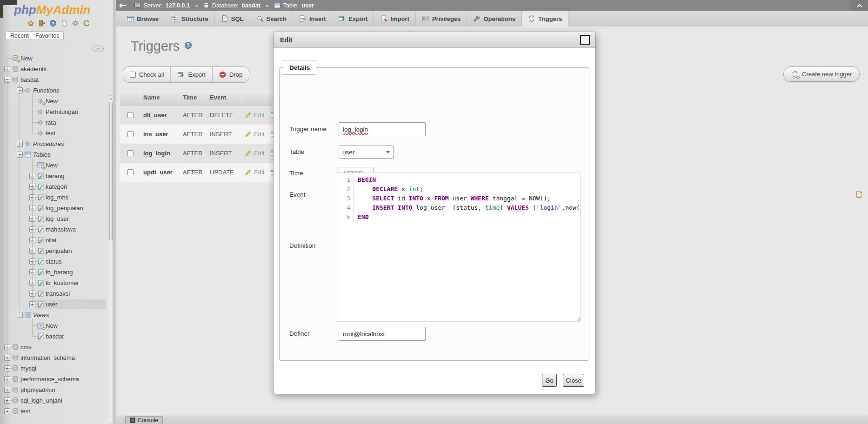 Image resolution: width=868 pixels, height=424 pixels. Describe the element at coordinates (54, 368) in the screenshot. I see `tree-item-mysql: +mysql` at that location.